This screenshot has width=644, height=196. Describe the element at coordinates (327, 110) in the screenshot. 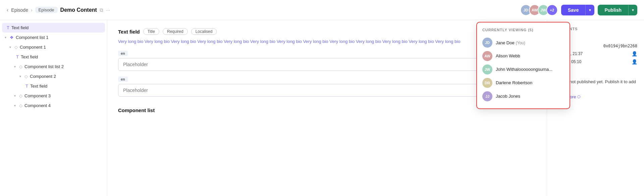

I see `section-component-label: Component list` at that location.